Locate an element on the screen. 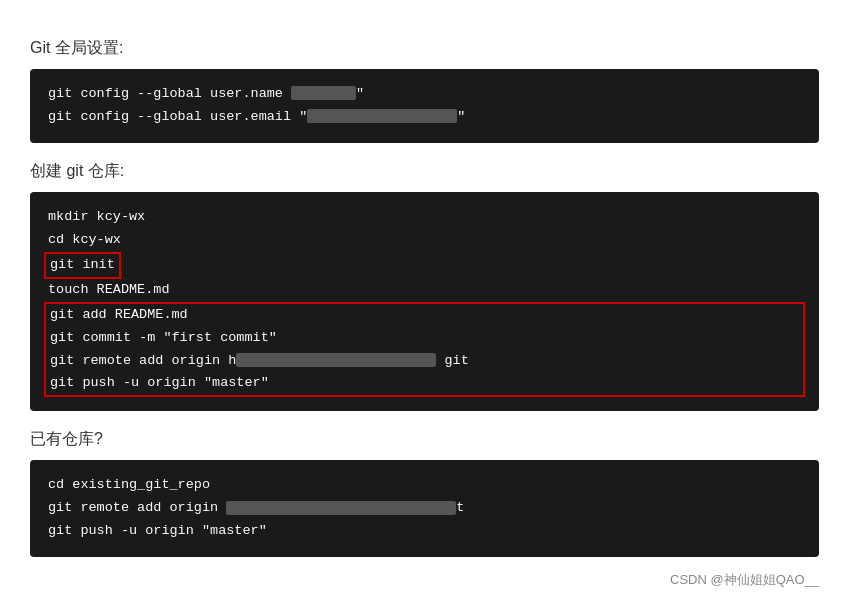 The image size is (849, 601). code-line-git-push: git push -u origin "master" is located at coordinates (424, 384).